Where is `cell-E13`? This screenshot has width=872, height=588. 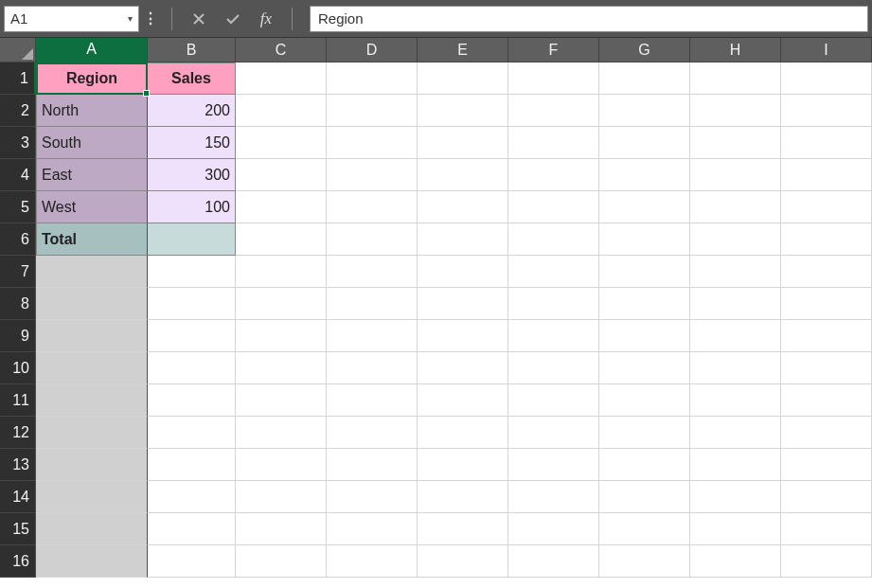
cell-E13 is located at coordinates (463, 465).